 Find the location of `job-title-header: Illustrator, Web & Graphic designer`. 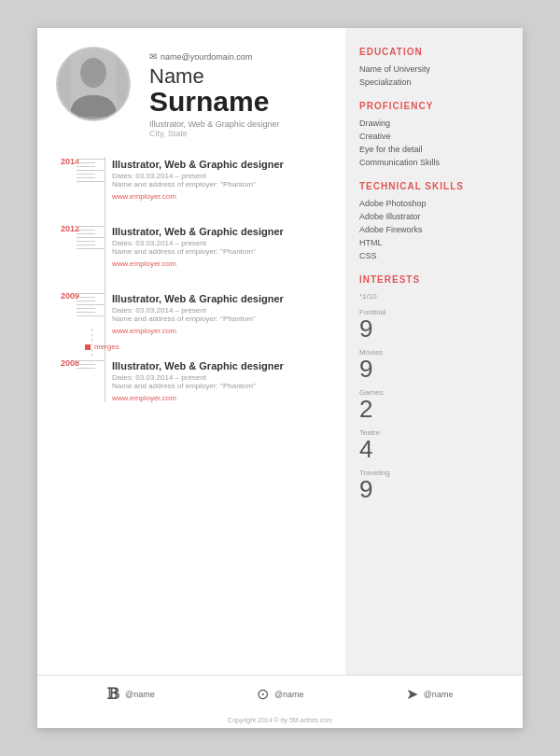

job-title-header: Illustrator, Web & Graphic designer is located at coordinates (215, 124).